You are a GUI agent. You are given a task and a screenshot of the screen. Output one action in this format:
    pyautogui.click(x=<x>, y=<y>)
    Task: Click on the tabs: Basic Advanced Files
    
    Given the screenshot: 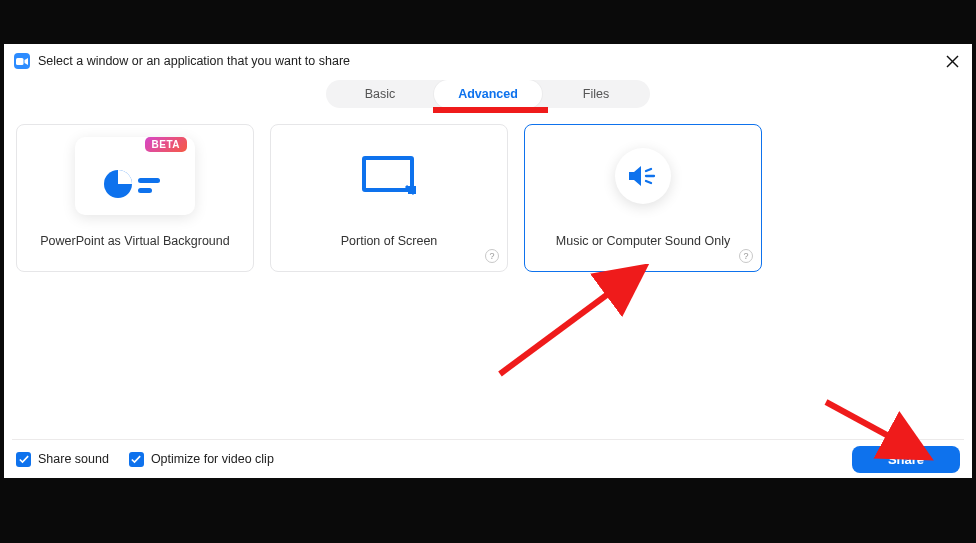 What is the action you would take?
    pyautogui.click(x=488, y=94)
    